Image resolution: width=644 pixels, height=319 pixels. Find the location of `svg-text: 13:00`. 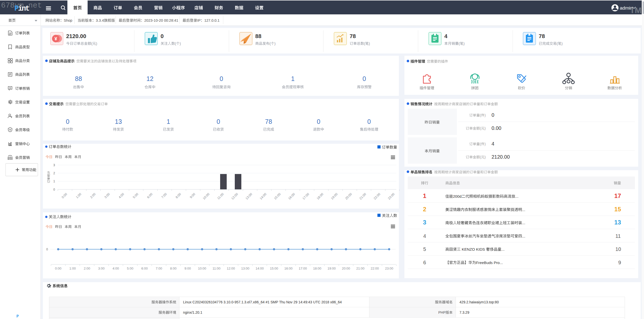

svg-text: 13:00 is located at coordinates (245, 268).